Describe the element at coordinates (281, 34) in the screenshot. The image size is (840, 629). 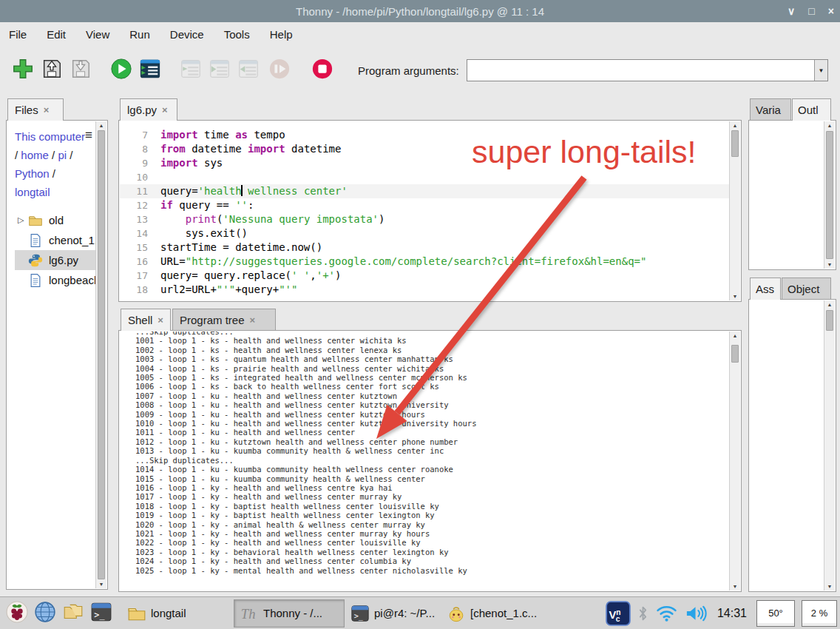
I see `menu-help: Help` at that location.